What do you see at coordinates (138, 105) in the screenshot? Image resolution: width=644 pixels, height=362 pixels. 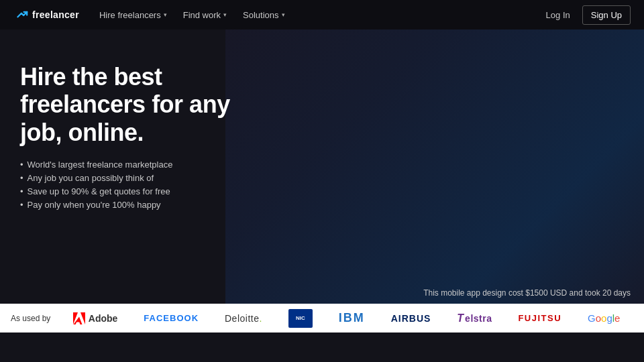 I see `hero-title: Hire the best freelancers for any job, o…` at bounding box center [138, 105].